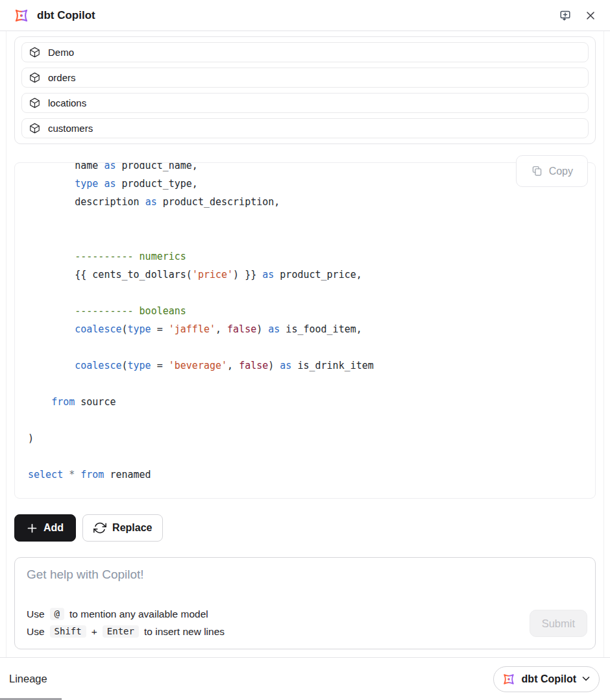 This screenshot has width=610, height=700. I want to click on hint-mention: Use @ to mention any available model, so click(126, 614).